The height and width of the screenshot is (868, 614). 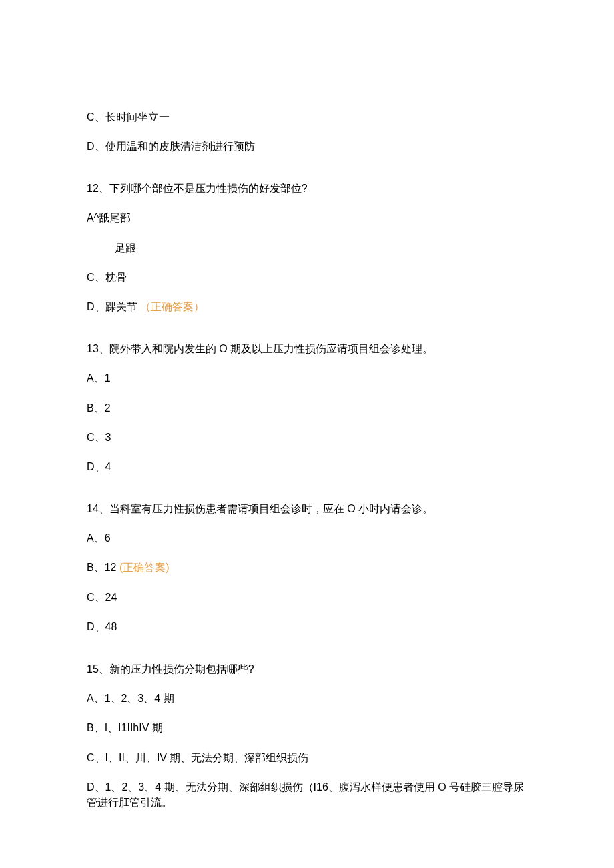 What do you see at coordinates (307, 147) in the screenshot?
I see `option-d: D、使用温和的皮肤清洁剂进行预防` at bounding box center [307, 147].